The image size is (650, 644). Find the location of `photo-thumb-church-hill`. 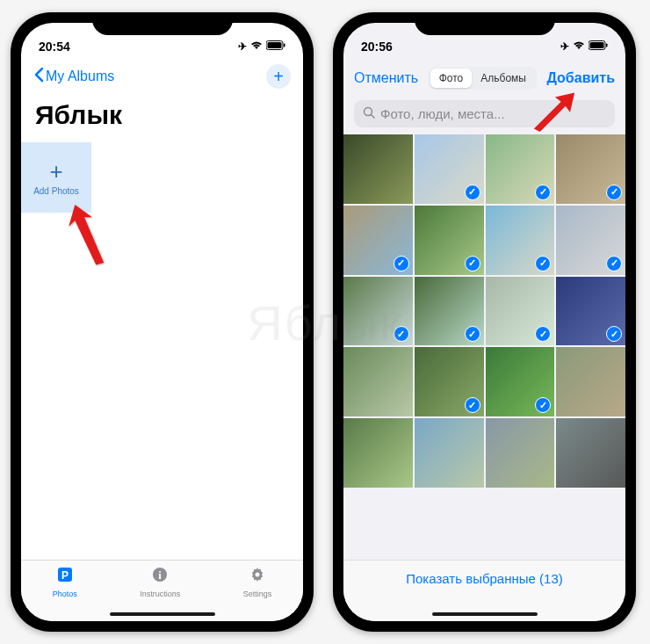

photo-thumb-church-hill is located at coordinates (520, 453).